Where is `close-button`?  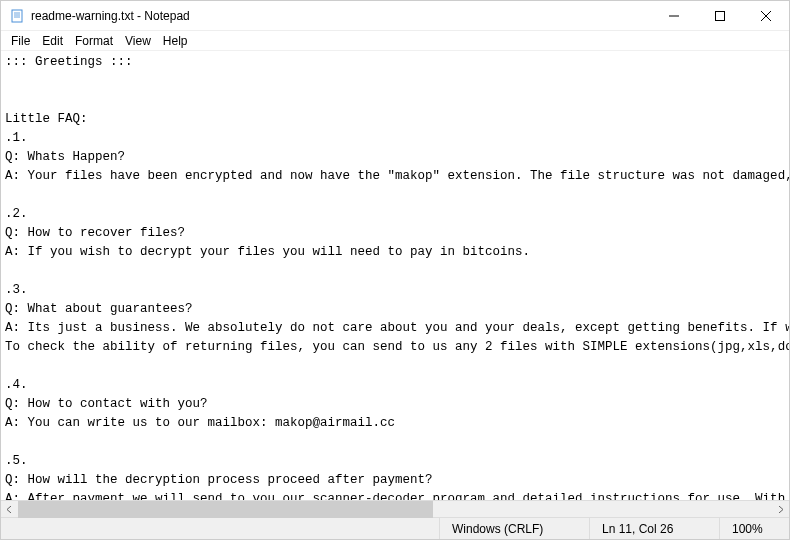
close-button is located at coordinates (766, 16).